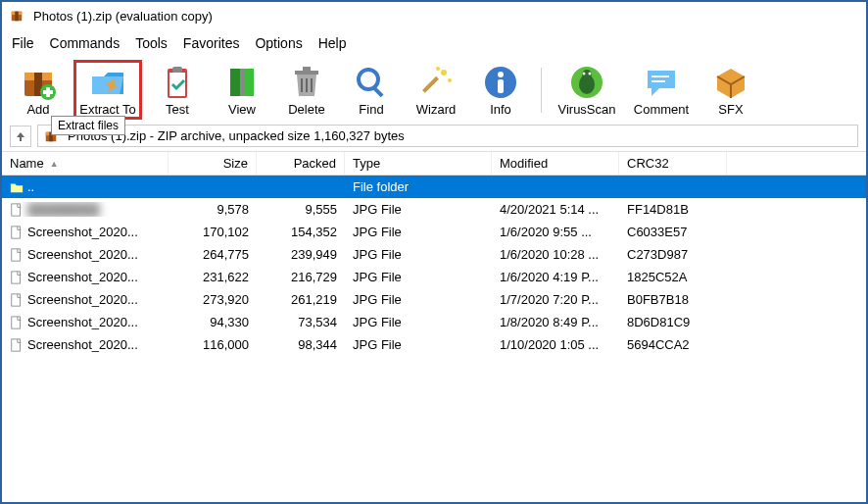  What do you see at coordinates (370, 110) in the screenshot?
I see `toolbar-label: Find` at bounding box center [370, 110].